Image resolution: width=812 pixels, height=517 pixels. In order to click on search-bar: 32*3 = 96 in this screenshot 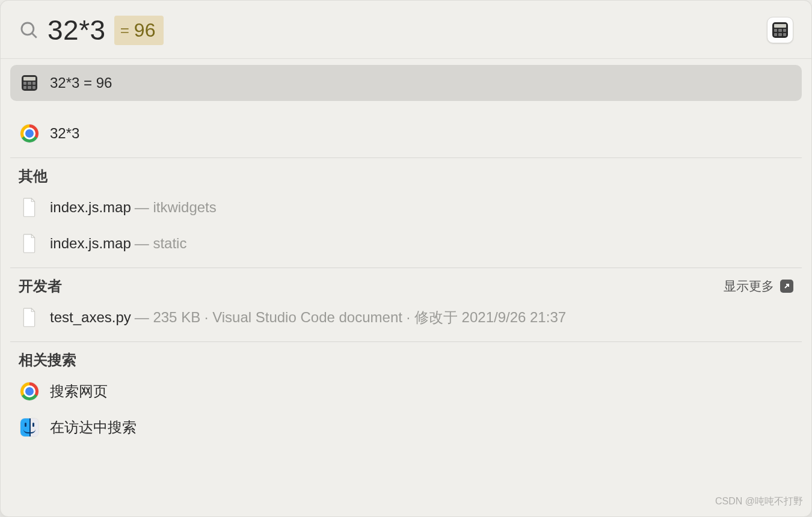, I will do `click(406, 27)`.